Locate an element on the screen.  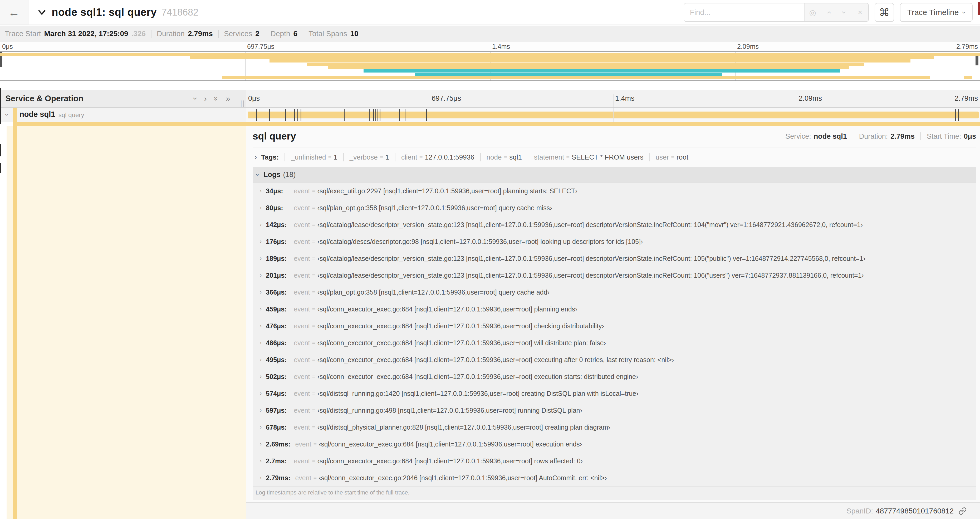
collapse-one-icon: › is located at coordinates (196, 99).